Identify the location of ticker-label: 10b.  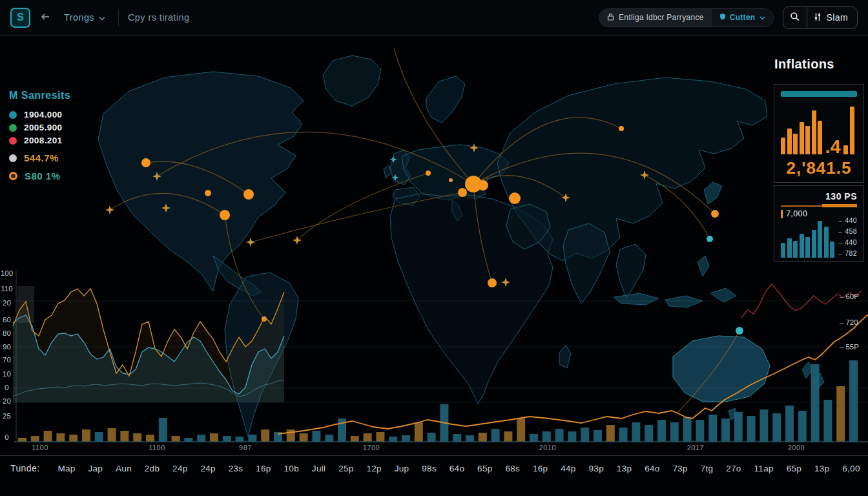
(292, 469).